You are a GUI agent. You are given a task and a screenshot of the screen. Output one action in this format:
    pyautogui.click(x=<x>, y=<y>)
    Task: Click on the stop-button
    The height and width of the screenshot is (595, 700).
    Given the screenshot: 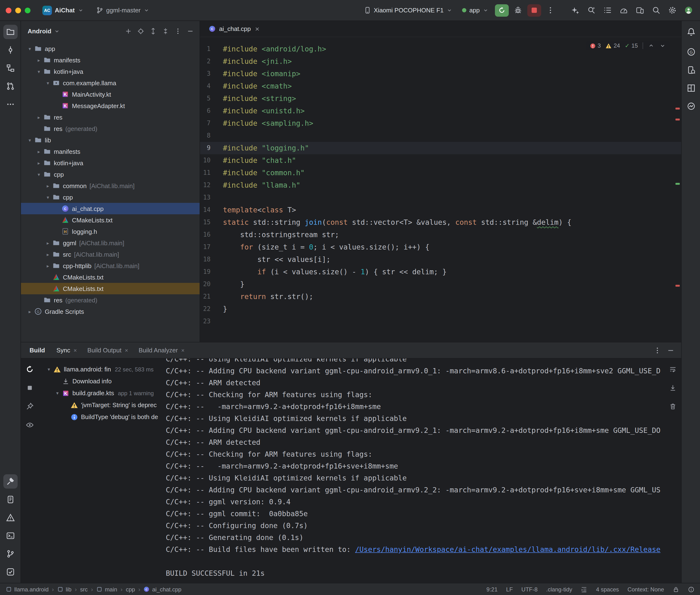 What is the action you would take?
    pyautogui.click(x=534, y=10)
    